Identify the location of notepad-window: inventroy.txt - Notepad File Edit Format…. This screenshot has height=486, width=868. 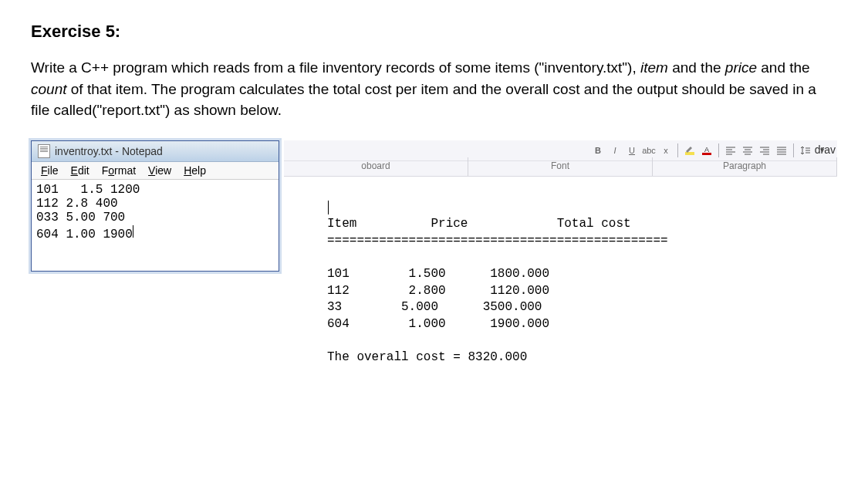
(155, 206).